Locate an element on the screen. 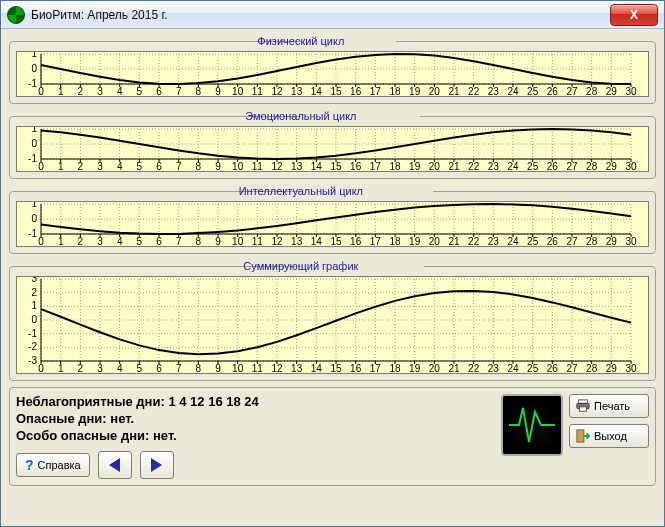 The width and height of the screenshot is (665, 527). next-button is located at coordinates (157, 465).